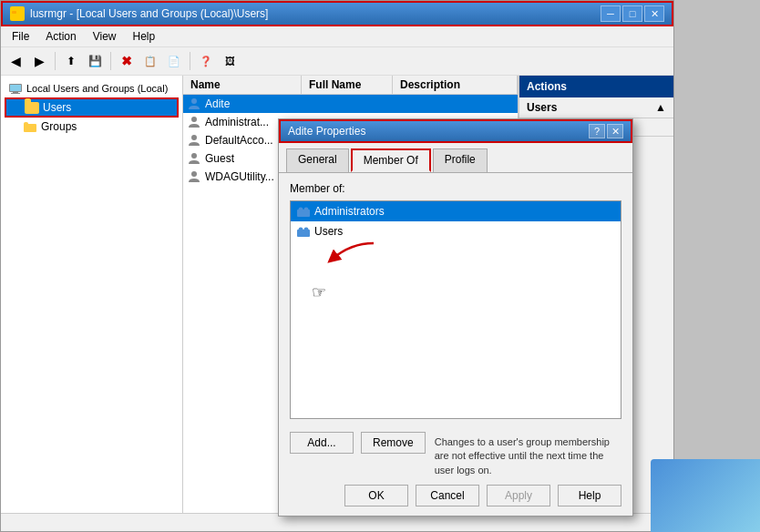 This screenshot has width=760, height=532. I want to click on member-of-label: Member of:, so click(456, 189).